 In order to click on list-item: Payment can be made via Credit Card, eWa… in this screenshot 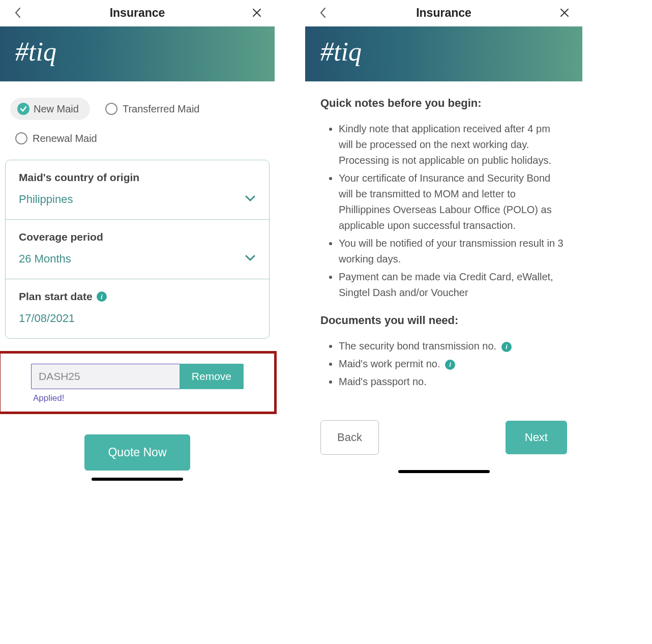, I will do `click(453, 285)`.